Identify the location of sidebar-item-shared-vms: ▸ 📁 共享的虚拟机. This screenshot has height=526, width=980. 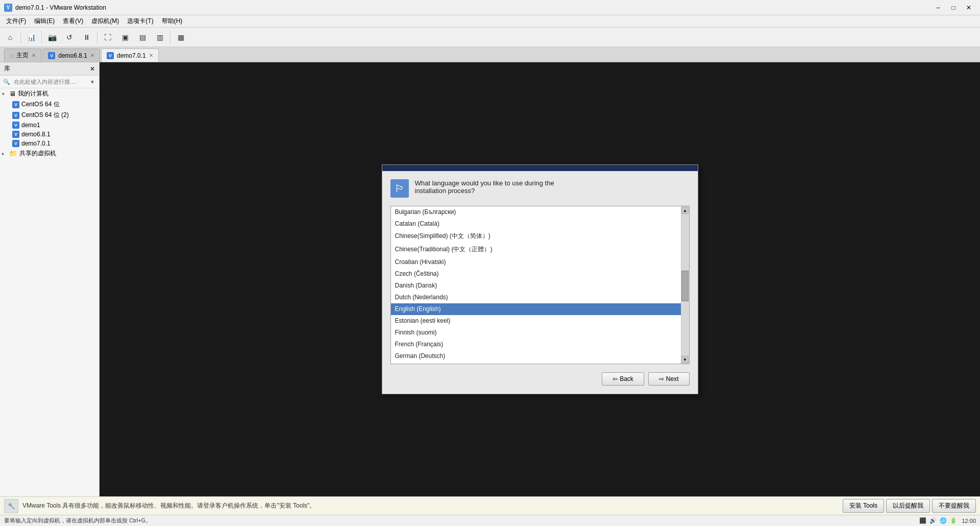
(50, 153).